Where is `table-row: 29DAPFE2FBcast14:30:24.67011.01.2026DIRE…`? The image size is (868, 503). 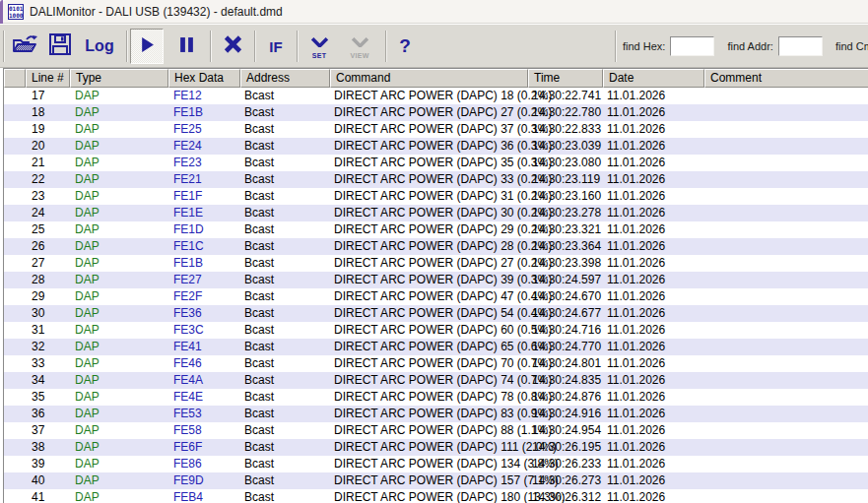 table-row: 29DAPFE2FBcast14:30:24.67011.01.2026DIRE… is located at coordinates (435, 297).